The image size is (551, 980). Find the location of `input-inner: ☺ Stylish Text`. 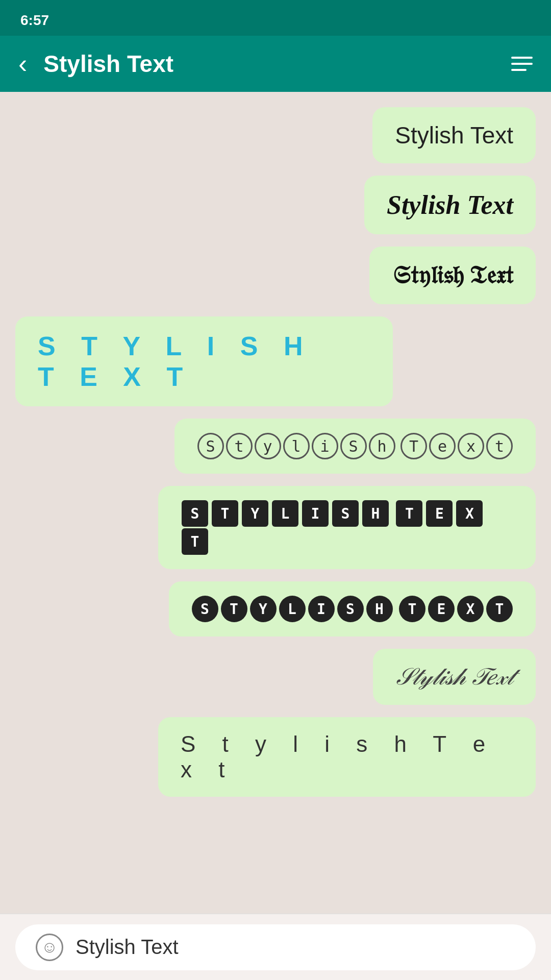

input-inner: ☺ Stylish Text is located at coordinates (276, 947).